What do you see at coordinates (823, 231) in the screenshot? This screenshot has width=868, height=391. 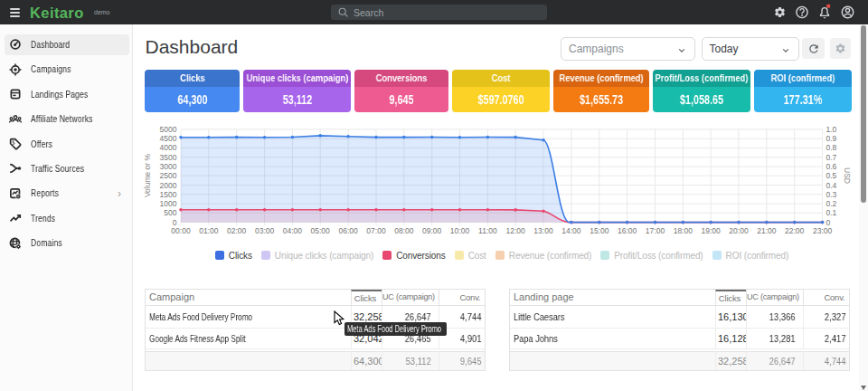 I see `svg-text: 23:00` at bounding box center [823, 231].